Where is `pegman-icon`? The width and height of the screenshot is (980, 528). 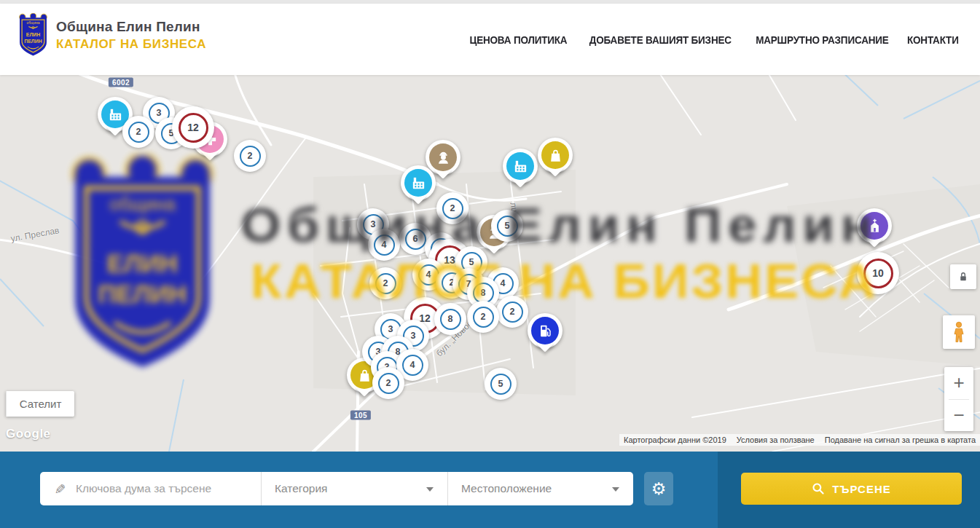
pegman-icon is located at coordinates (959, 332).